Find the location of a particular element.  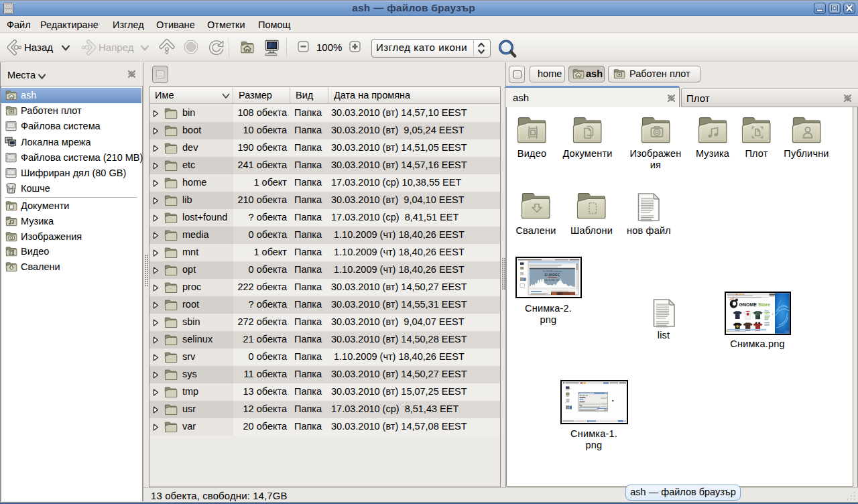

svg-text: Store is located at coordinates (764, 304).